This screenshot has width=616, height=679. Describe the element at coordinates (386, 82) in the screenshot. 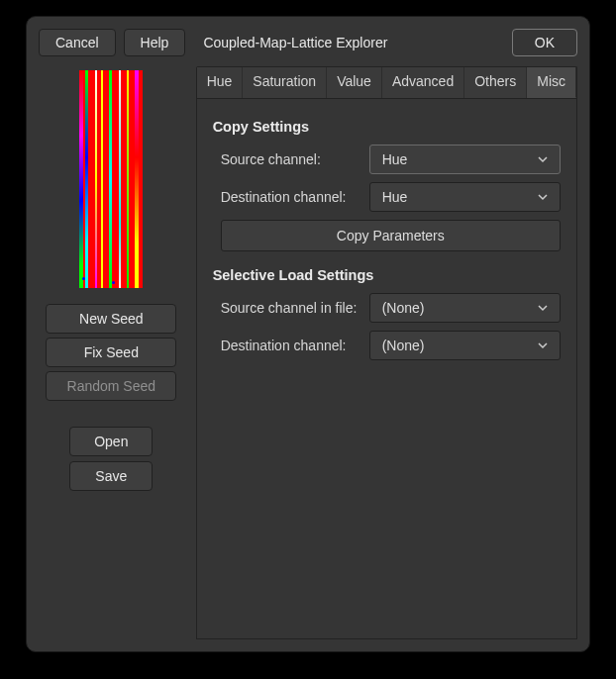

I see `tab-bar: Hue Saturation Value Advanced Others Mis…` at that location.